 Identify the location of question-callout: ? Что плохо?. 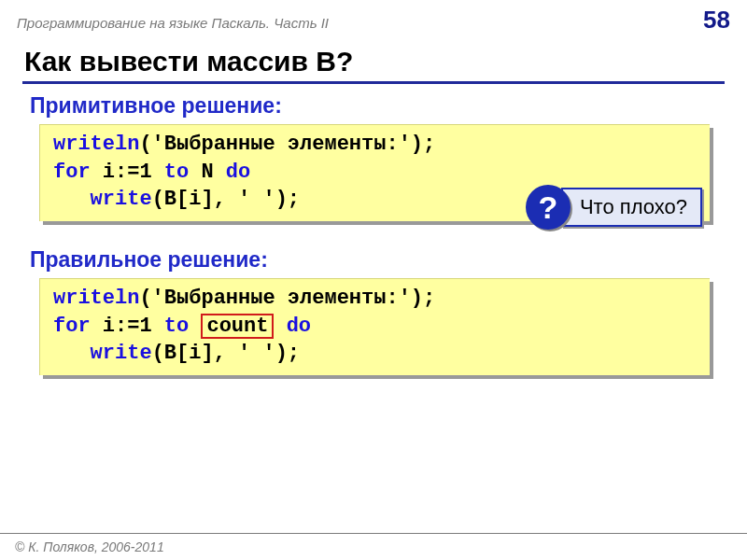
(614, 207).